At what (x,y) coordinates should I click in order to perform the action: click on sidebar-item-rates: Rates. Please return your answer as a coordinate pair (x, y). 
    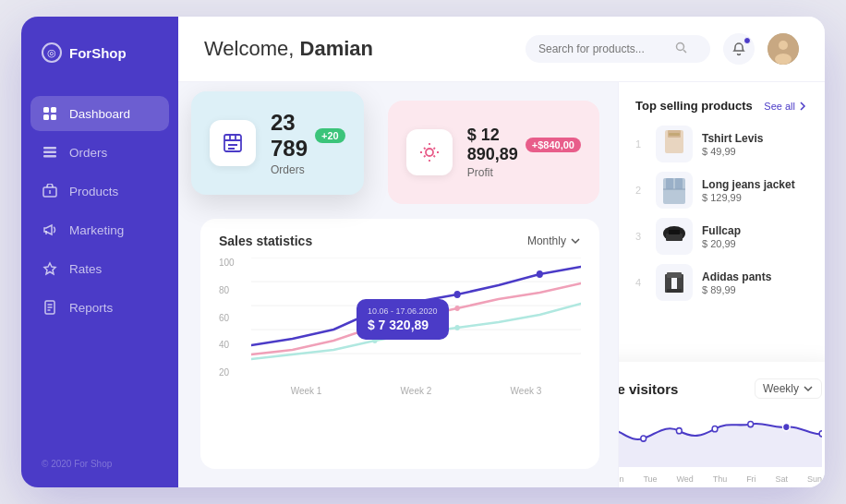
    Looking at the image, I should click on (100, 269).